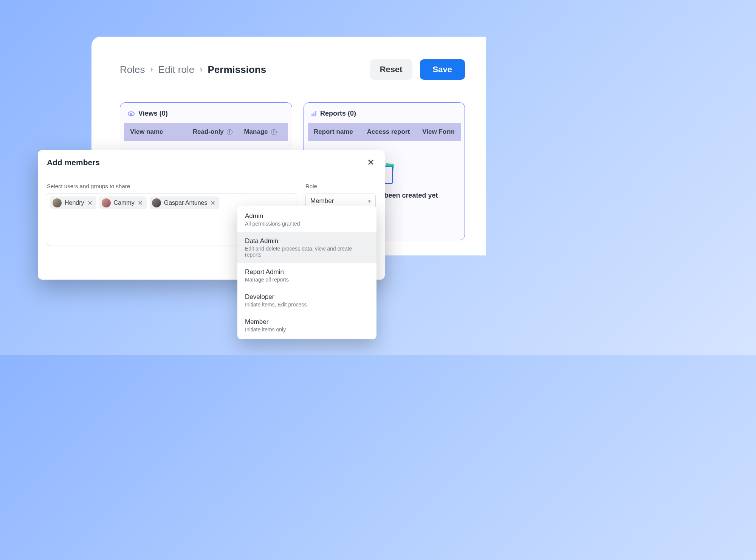 This screenshot has height=560, width=756. What do you see at coordinates (193, 70) in the screenshot?
I see `breadcrumb: Roles › Edit role › Permissions` at bounding box center [193, 70].